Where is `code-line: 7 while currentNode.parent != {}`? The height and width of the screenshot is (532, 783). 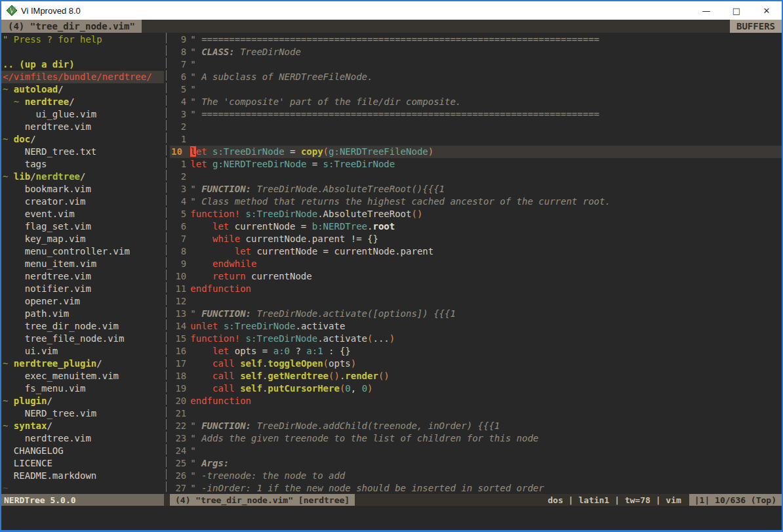 code-line: 7 while currentNode.parent != {} is located at coordinates (476, 239).